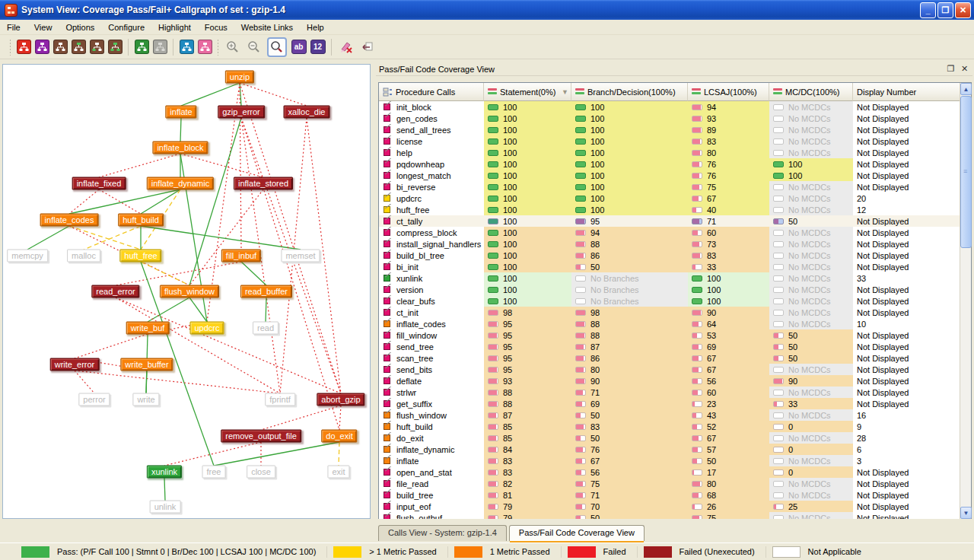 This screenshot has height=560, width=974. I want to click on table-row: ct_init989890No MCDCsNot Displayed, so click(670, 312).